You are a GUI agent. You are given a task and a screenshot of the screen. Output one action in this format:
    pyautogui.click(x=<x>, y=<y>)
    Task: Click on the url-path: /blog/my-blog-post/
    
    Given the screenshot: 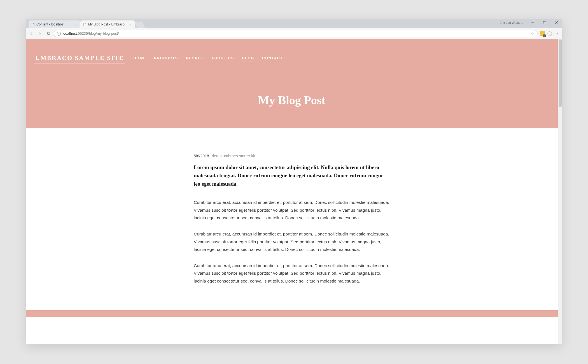 What is the action you would take?
    pyautogui.click(x=104, y=34)
    